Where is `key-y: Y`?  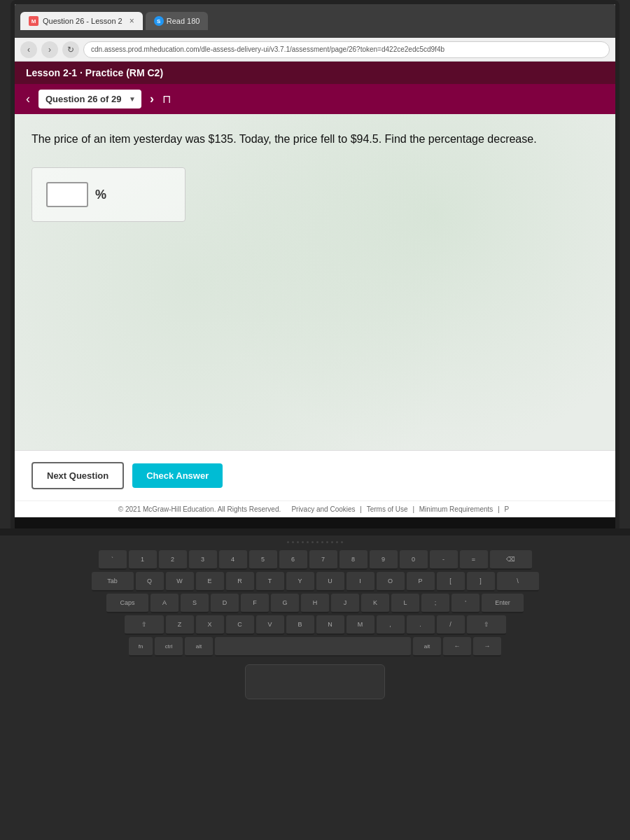 key-y: Y is located at coordinates (300, 582).